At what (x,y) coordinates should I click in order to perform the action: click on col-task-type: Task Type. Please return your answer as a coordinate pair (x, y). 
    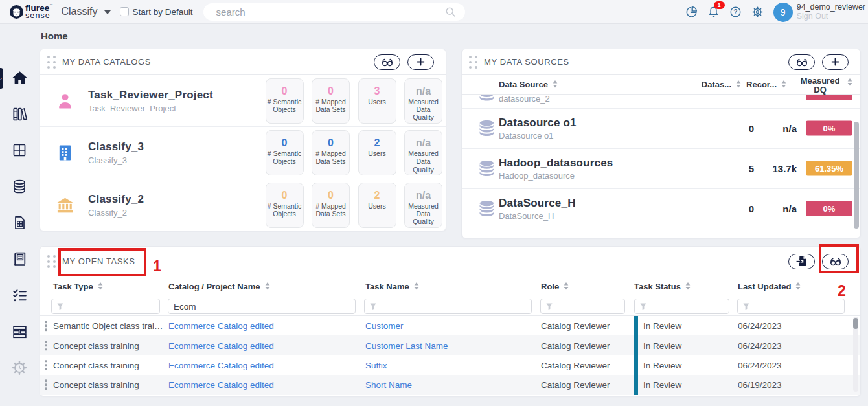
    Looking at the image, I should click on (78, 286).